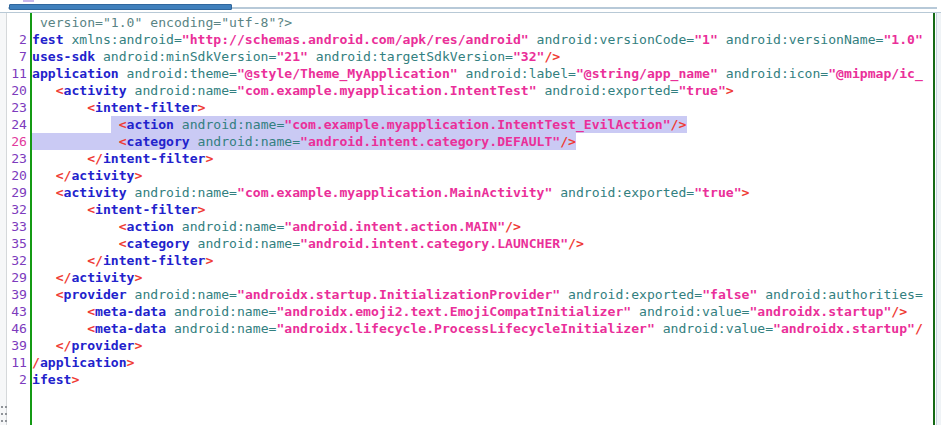  I want to click on code-token: android:theme=, so click(178, 74).